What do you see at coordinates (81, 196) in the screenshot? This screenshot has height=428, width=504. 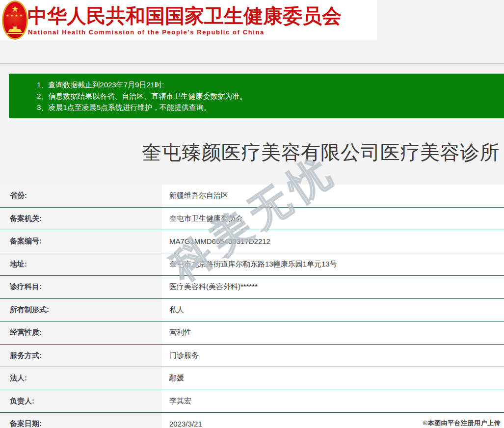 I see `field-label: 省份:` at bounding box center [81, 196].